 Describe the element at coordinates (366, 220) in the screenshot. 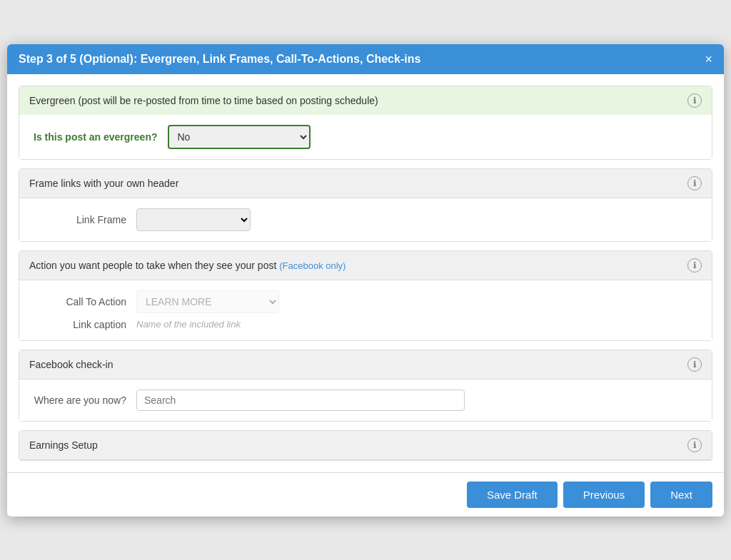

I see `frame-form-row: Link Frame` at that location.